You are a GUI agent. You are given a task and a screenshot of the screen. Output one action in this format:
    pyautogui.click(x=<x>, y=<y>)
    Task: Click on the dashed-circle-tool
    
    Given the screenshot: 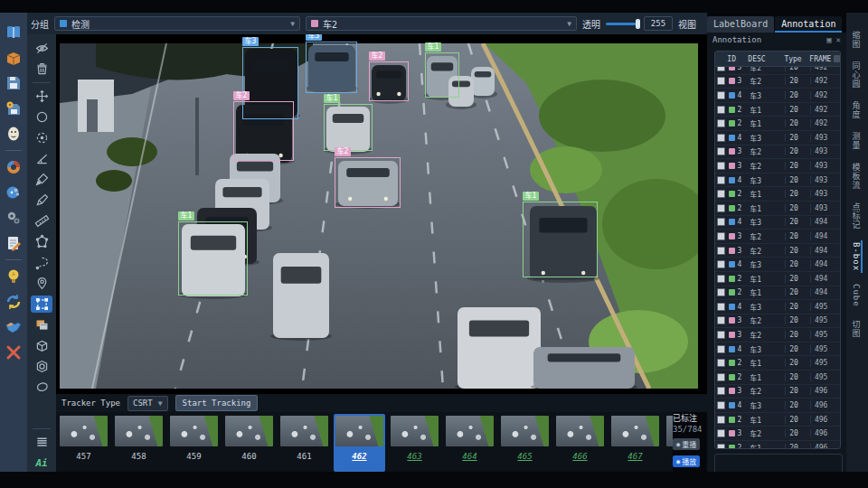 What is the action you would take?
    pyautogui.click(x=42, y=137)
    